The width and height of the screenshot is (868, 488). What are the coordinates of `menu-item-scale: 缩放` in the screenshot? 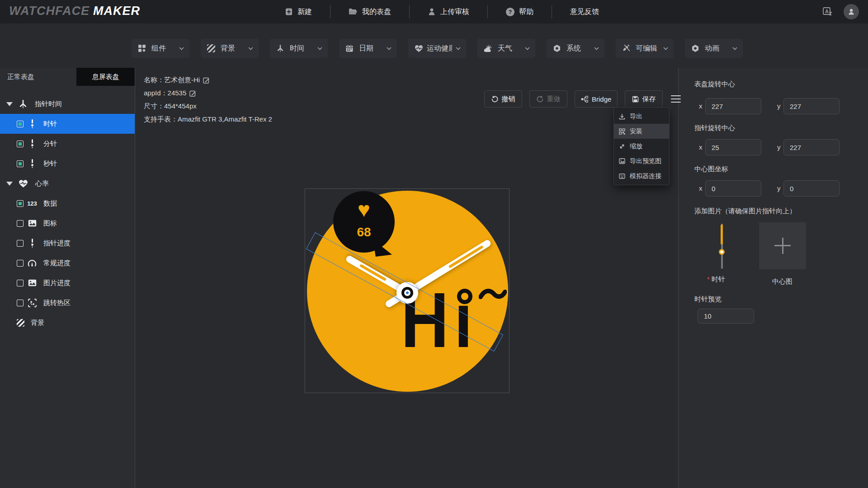 It's located at (642, 146).